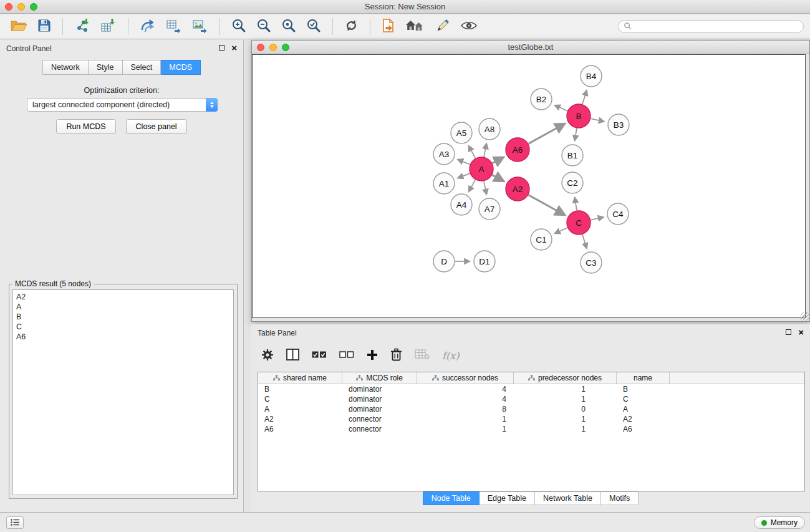  What do you see at coordinates (469, 27) in the screenshot?
I see `show-hide-button` at bounding box center [469, 27].